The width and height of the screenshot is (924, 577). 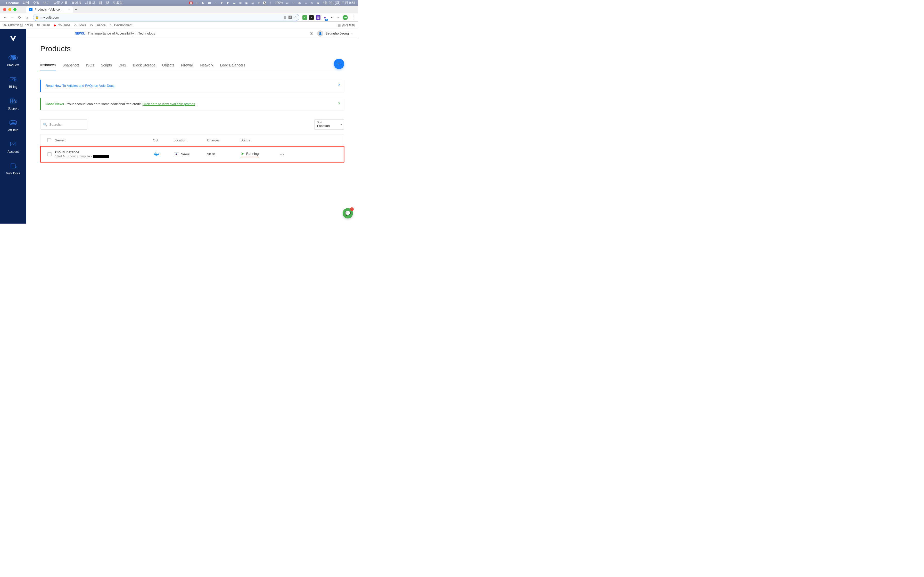 I want to click on topbar: NEWS: The Importance of Accessibility in…, so click(x=192, y=34).